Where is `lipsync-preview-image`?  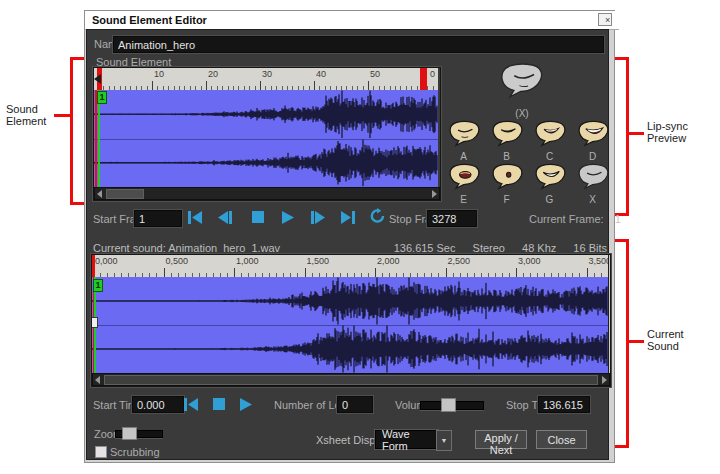
lipsync-preview-image is located at coordinates (522, 84).